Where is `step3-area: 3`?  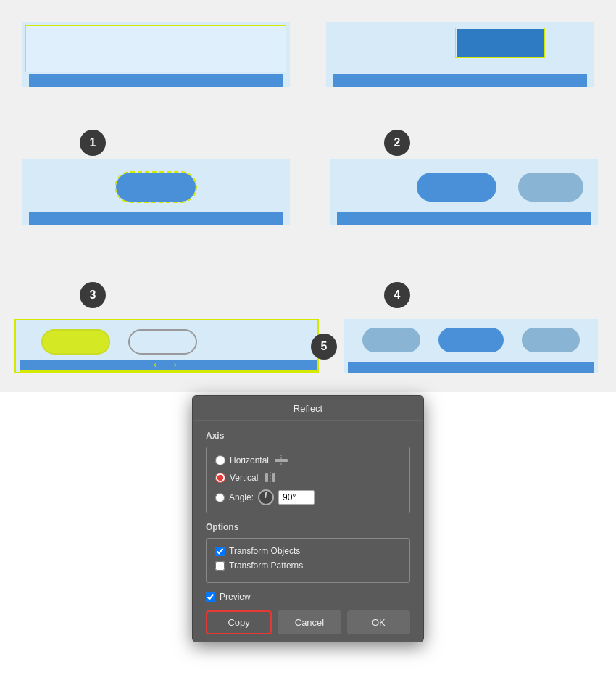
step3-area: 3 is located at coordinates (156, 214).